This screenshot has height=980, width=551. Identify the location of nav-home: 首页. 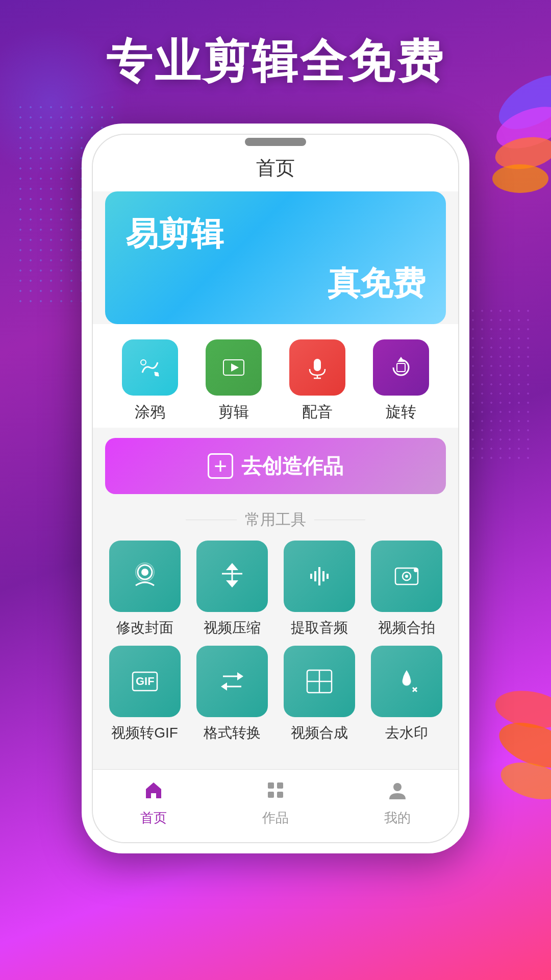
(154, 803).